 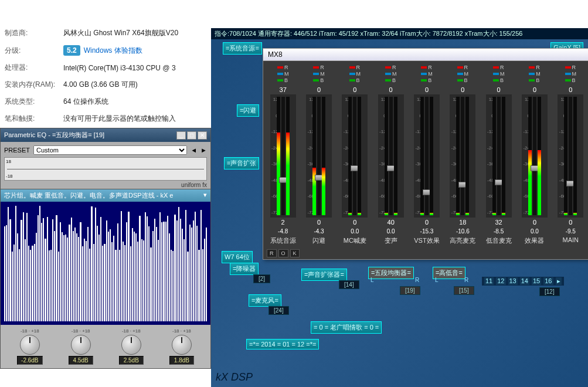 I want to click on node-system-source: =系统音源=, so click(x=243, y=48).